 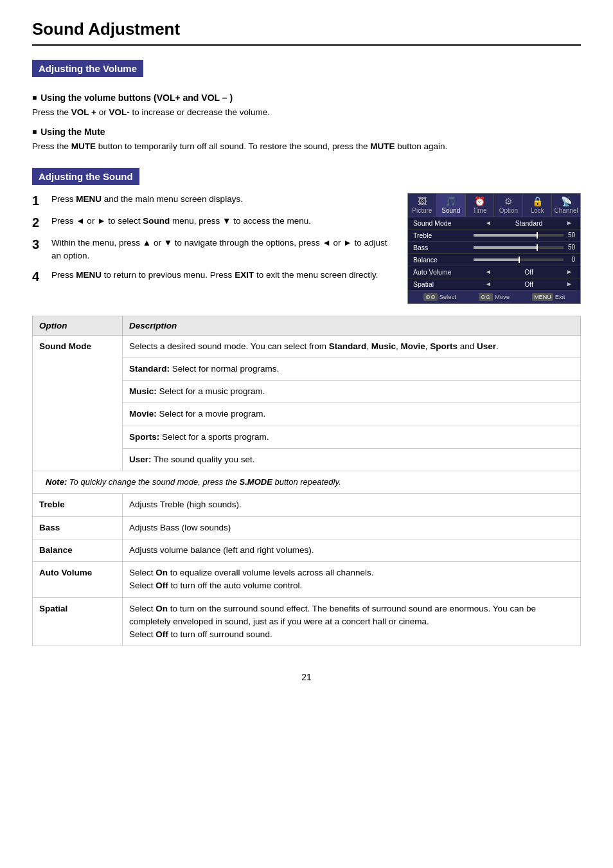 What do you see at coordinates (494, 297) in the screenshot?
I see `osd-footer: ⊙⊙ Select ⊙⊙ Move MENU Exit` at bounding box center [494, 297].